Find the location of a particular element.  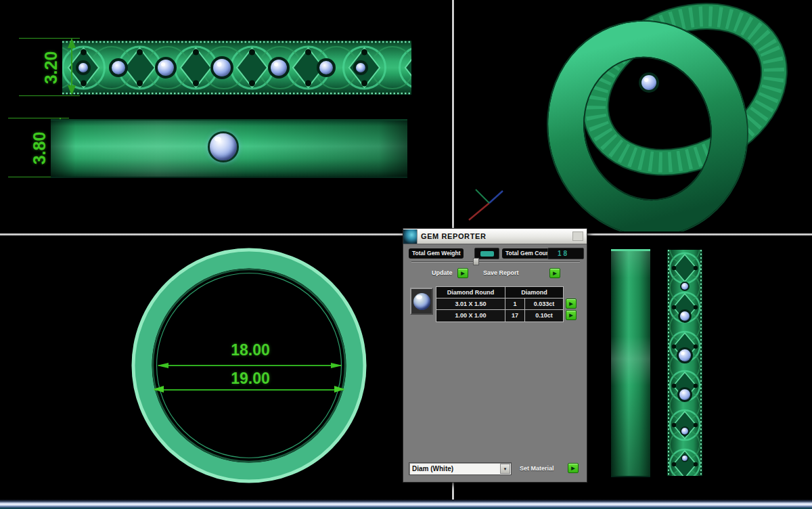

gem-sphere-icon is located at coordinates (422, 302).